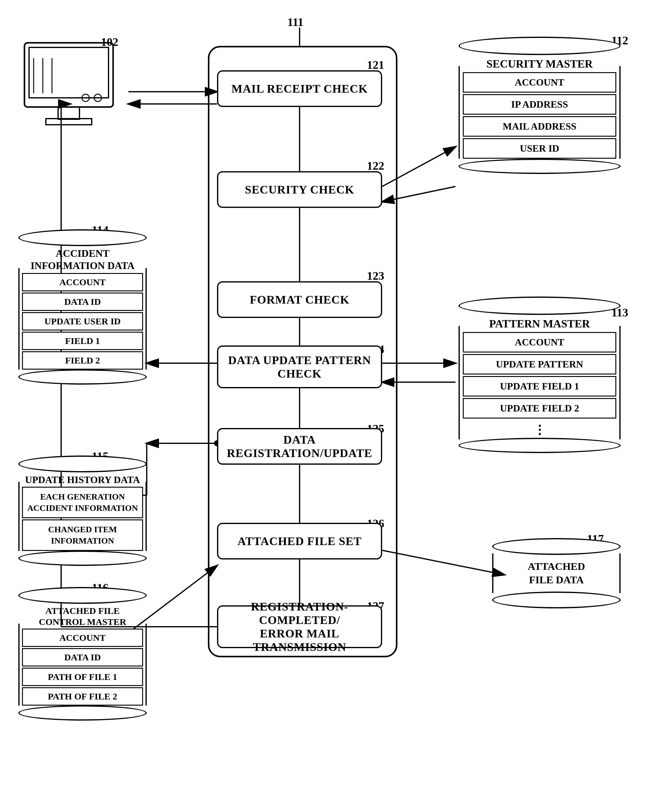 Image resolution: width=649 pixels, height=812 pixels. What do you see at coordinates (539, 408) in the screenshot?
I see `pm-field-uf2: UPDATE FIELD 2` at bounding box center [539, 408].